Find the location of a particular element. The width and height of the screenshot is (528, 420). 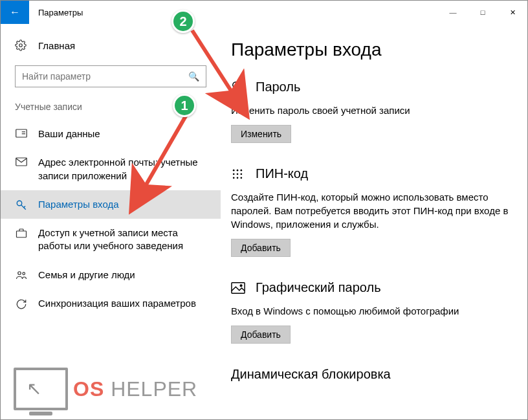

add-pin-button: Добавить is located at coordinates (261, 248).